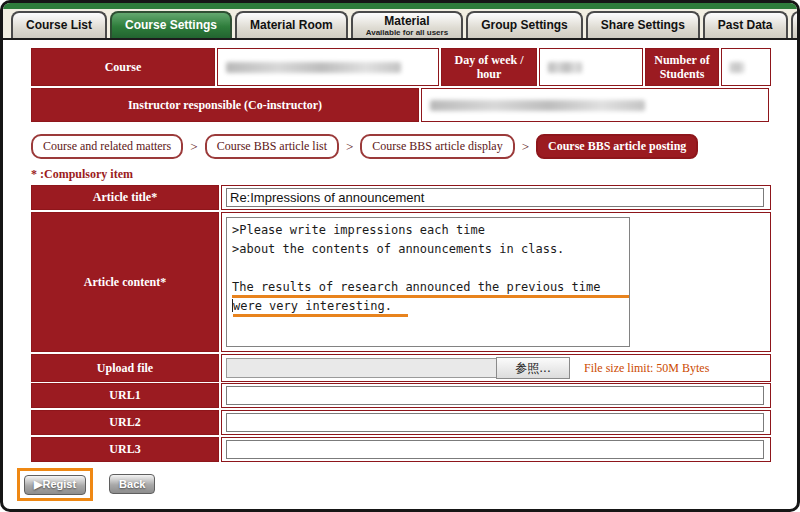 This screenshot has width=800, height=512. What do you see at coordinates (495, 422) in the screenshot?
I see `url2-input` at bounding box center [495, 422].